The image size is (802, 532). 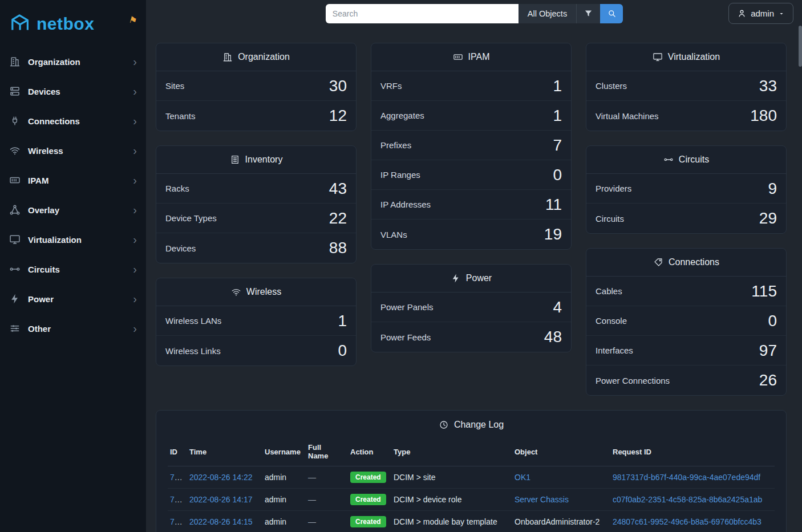 What do you see at coordinates (422, 14) in the screenshot?
I see `search-input` at bounding box center [422, 14].